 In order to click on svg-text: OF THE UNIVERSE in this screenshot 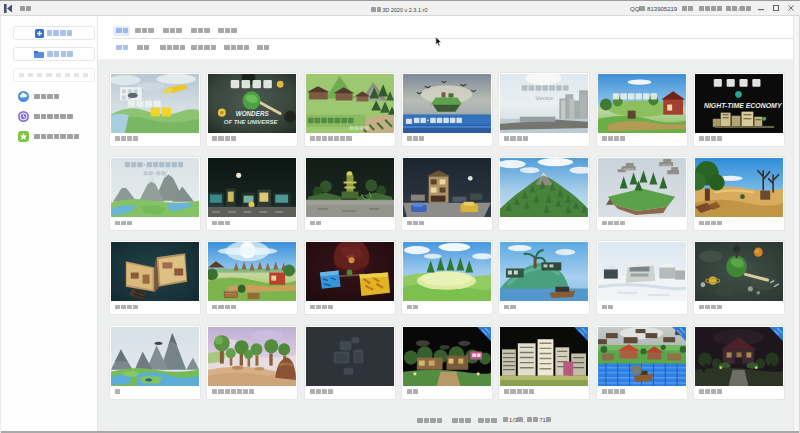, I will do `click(252, 122)`.